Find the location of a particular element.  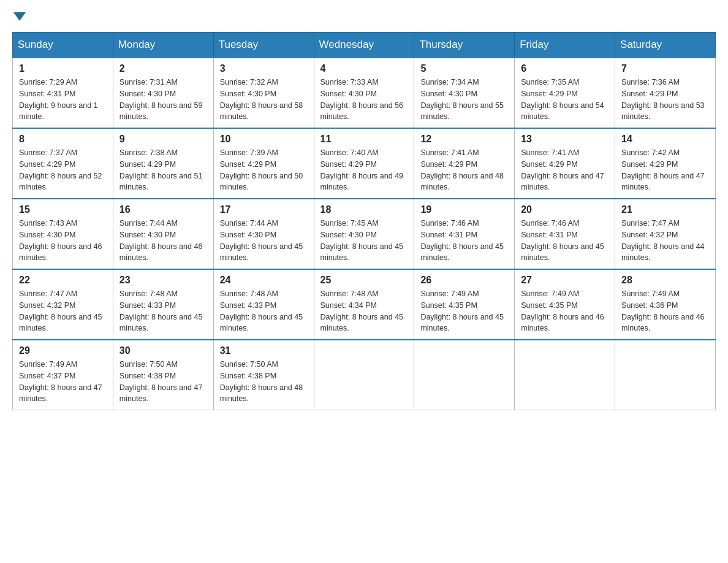

day-number: 3 is located at coordinates (264, 69).